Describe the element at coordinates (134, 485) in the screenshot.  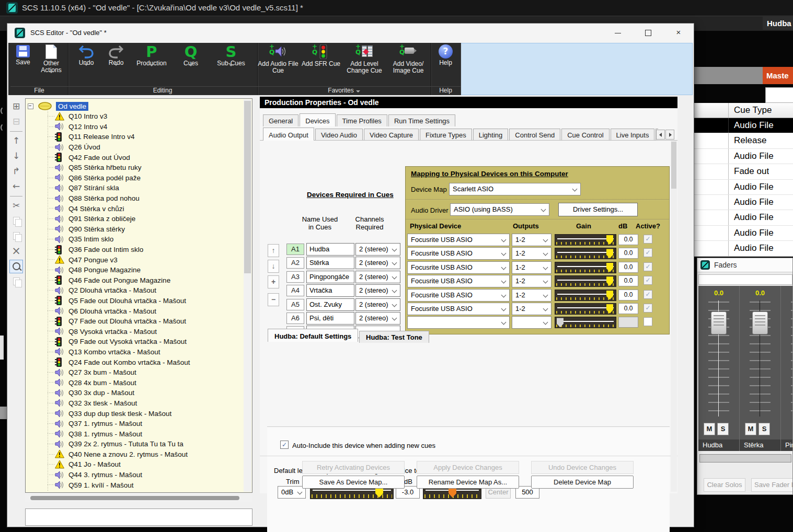
I see `tree-item: Q59 1. kvílí - Mašout` at that location.